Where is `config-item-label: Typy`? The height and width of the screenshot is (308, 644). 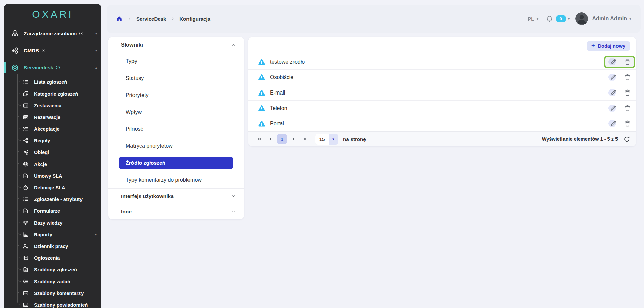
config-item-label: Typy is located at coordinates (131, 61).